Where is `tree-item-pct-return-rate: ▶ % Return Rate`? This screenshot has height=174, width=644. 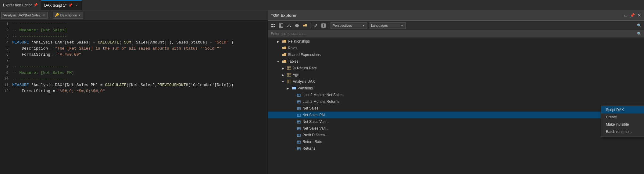 tree-item-pct-return-rate: ▶ % Return Rate is located at coordinates (456, 68).